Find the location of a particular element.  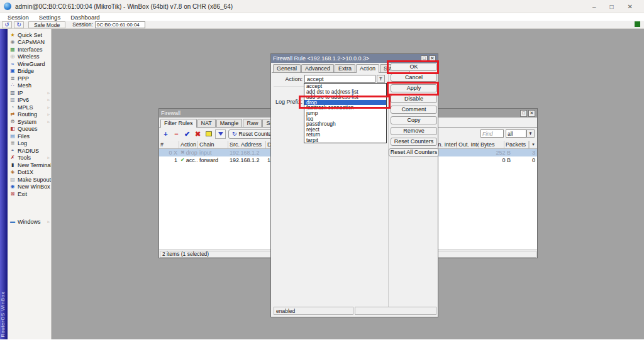

sidebar-item: ◓ RADIUS is located at coordinates (29, 151).